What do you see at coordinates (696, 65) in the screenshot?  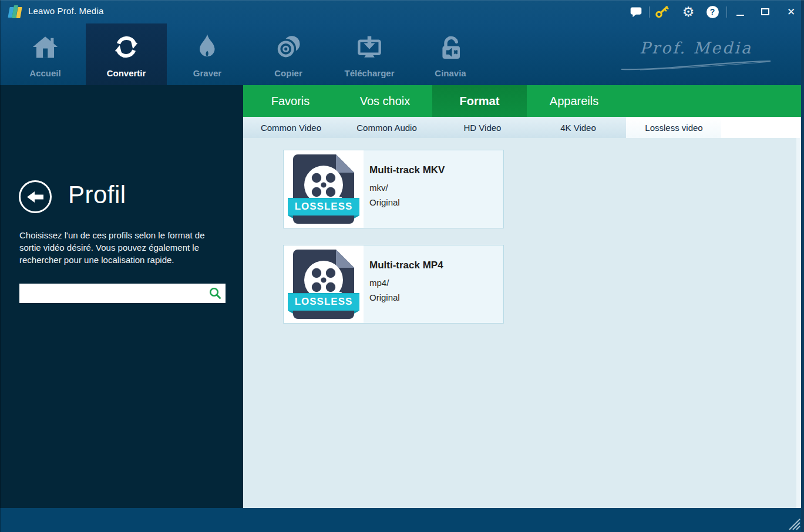 I see `brand-swoosh` at bounding box center [696, 65].